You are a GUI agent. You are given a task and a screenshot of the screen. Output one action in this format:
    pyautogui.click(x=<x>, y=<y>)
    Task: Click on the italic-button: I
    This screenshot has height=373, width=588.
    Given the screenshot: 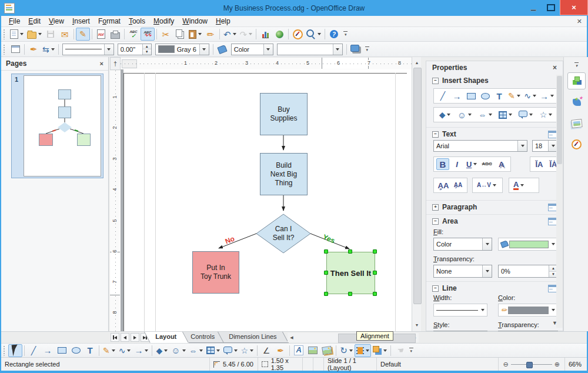 What is the action you would take?
    pyautogui.click(x=457, y=164)
    